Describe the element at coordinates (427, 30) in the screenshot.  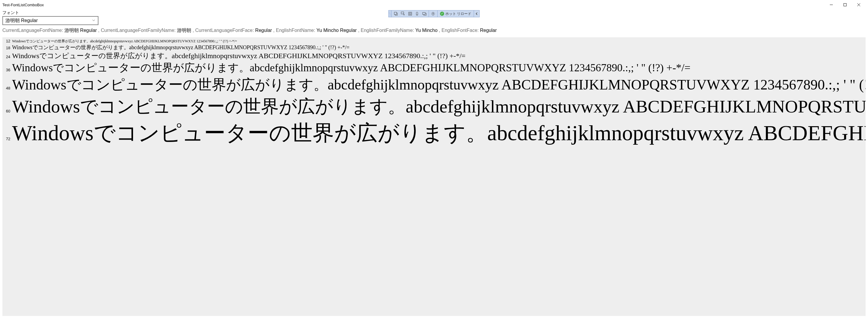
I see `val-englishfontfamilyname: Yu Mincho` at that location.